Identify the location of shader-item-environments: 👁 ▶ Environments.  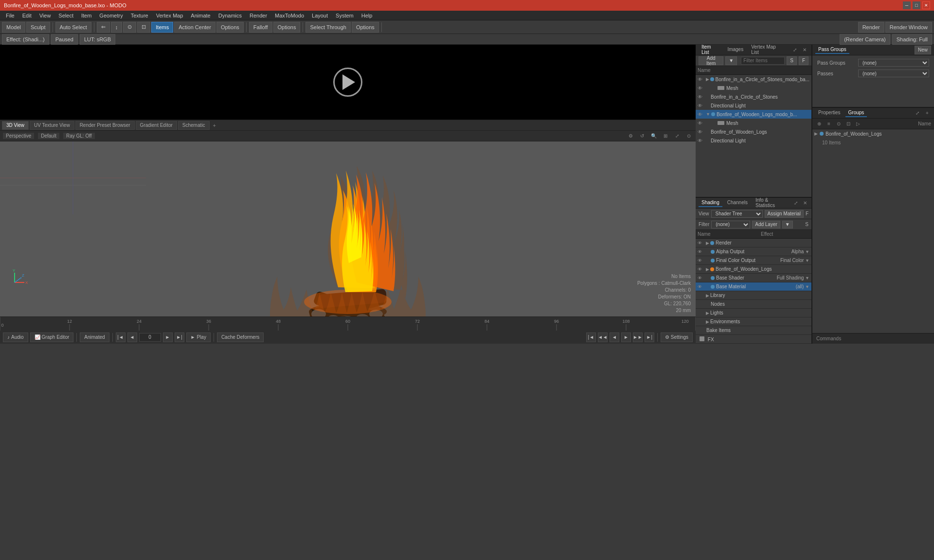
(754, 322).